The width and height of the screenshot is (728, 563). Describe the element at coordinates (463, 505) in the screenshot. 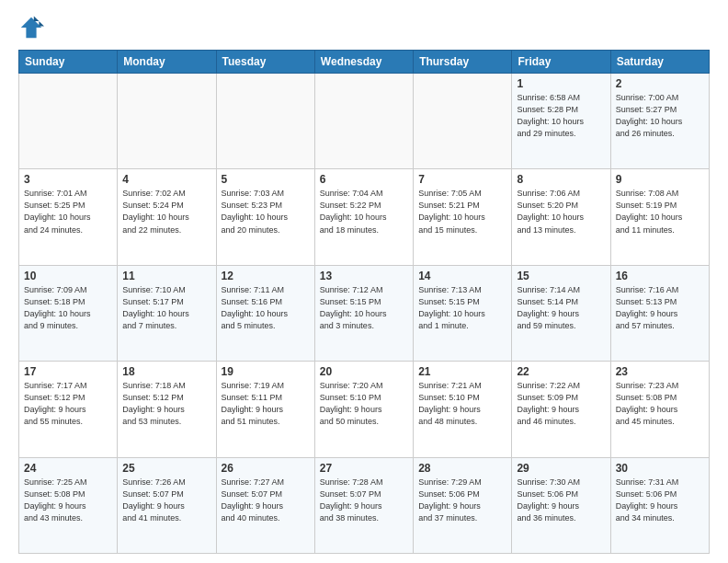

I see `calendar-cell: 28Sunrise: 7:29 AM Sunset: 5:06 PM Dayli…` at that location.